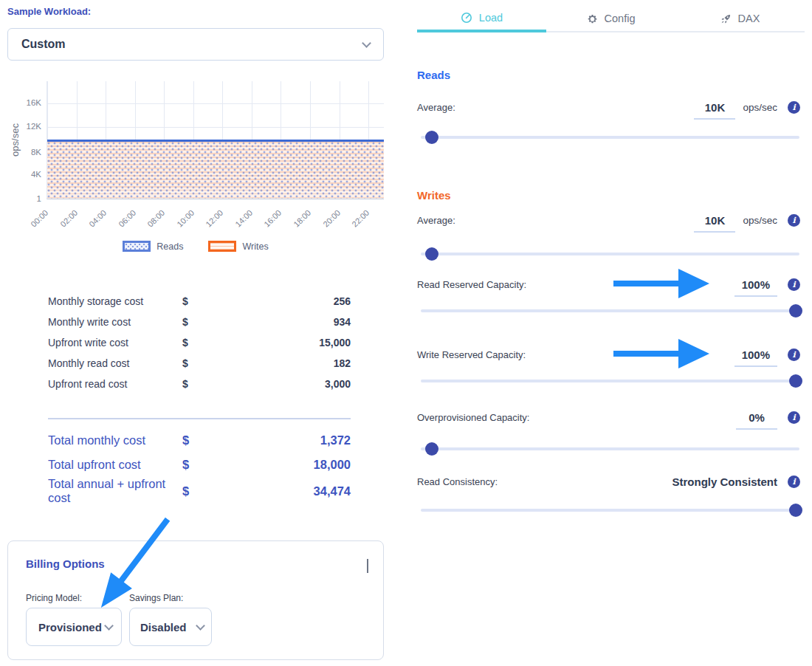 The image size is (812, 666). Describe the element at coordinates (27, 174) in the screenshot. I see `y-tick: 4K` at that location.